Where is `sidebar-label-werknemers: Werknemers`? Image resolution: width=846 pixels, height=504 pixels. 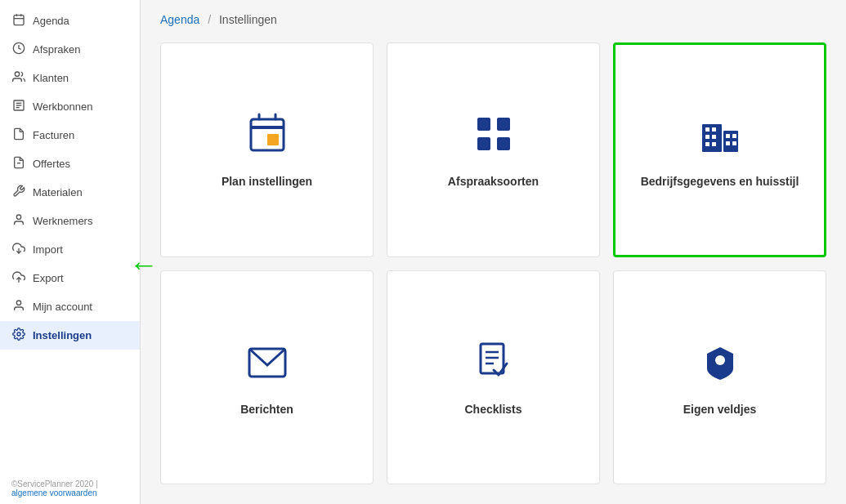
sidebar-label-werknemers: Werknemers is located at coordinates (62, 221).